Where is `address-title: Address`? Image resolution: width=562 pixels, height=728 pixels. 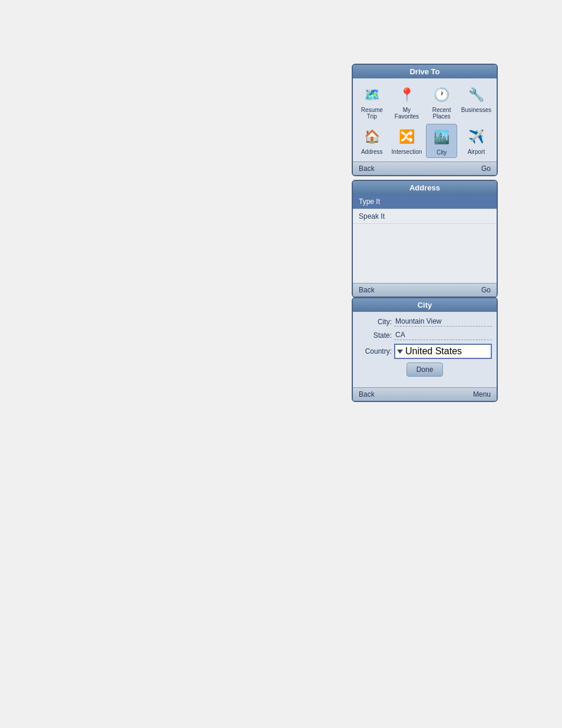
address-title: Address is located at coordinates (425, 187).